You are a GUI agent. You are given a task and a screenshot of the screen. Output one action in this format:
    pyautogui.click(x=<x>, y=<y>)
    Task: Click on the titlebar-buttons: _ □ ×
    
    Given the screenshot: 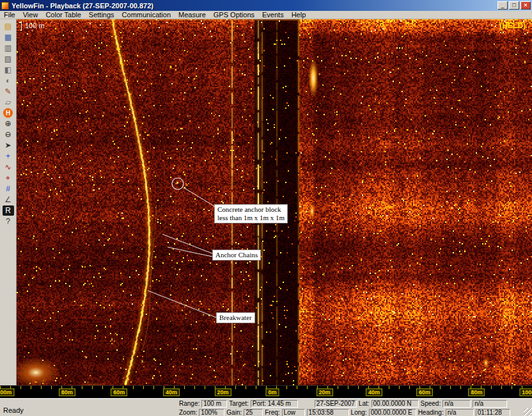 What is the action you would take?
    pyautogui.click(x=514, y=5)
    